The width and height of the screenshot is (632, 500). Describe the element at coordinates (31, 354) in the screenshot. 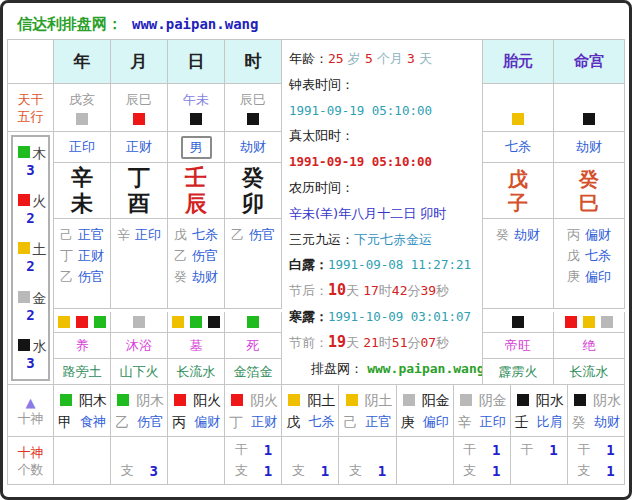

I see `wuxing-item-water: 水3` at that location.